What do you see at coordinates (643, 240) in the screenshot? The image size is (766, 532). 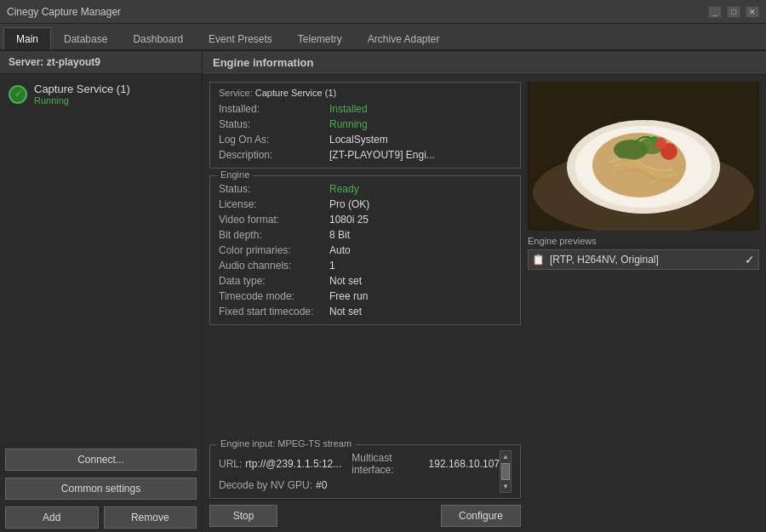 I see `engine-previews-label: Engine previews` at bounding box center [643, 240].